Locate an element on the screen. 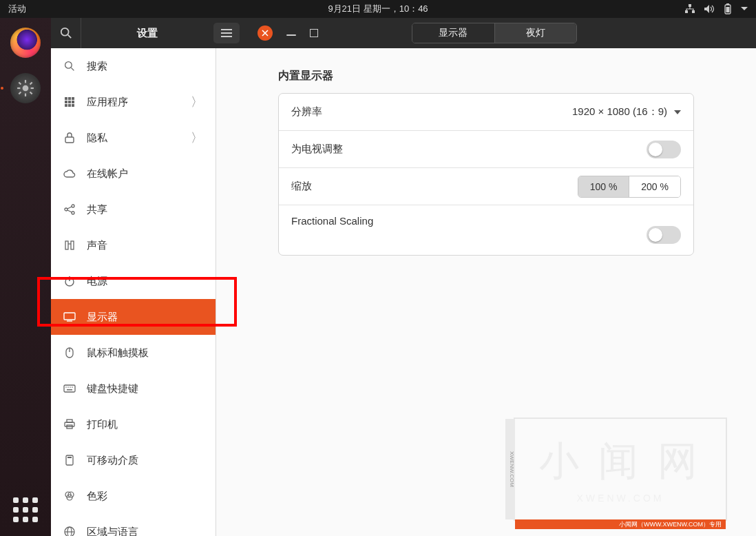 This screenshot has height=536, width=756. mouse-icon is located at coordinates (70, 353).